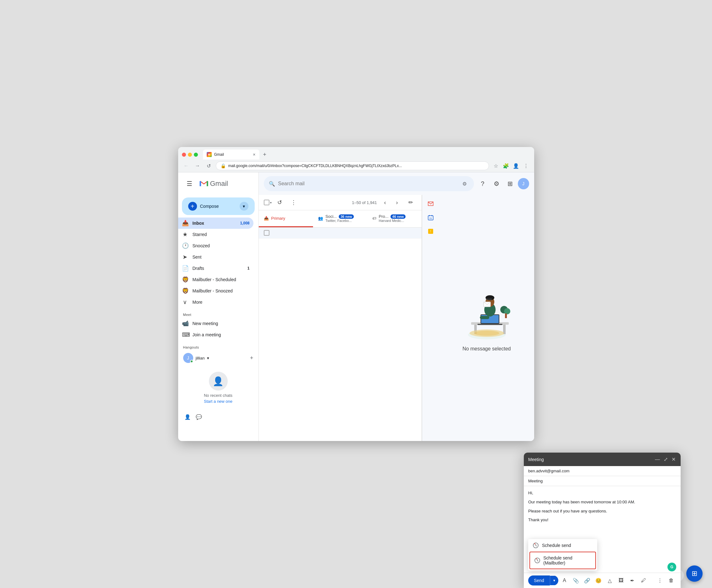 The image size is (712, 588). What do you see at coordinates (563, 545) in the screenshot?
I see `schedule-send-item: Schedule send` at bounding box center [563, 545].